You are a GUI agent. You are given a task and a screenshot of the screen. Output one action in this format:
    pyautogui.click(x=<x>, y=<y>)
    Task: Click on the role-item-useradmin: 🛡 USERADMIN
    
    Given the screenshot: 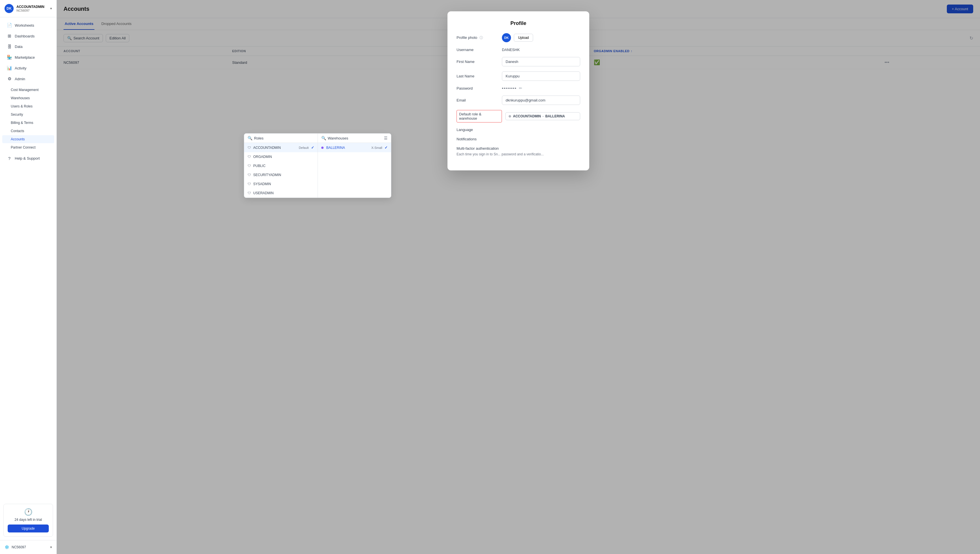 What is the action you would take?
    pyautogui.click(x=281, y=193)
    